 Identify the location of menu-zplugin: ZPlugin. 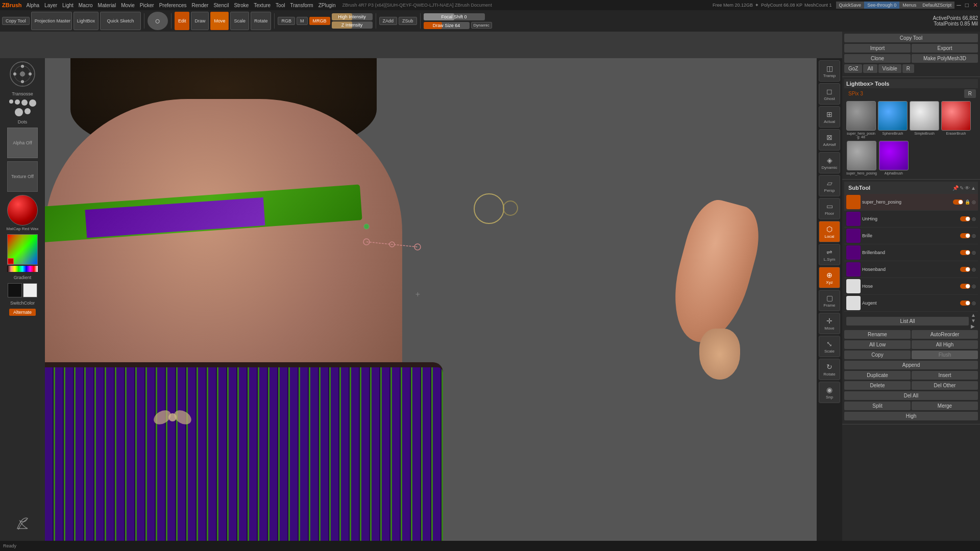
(327, 5).